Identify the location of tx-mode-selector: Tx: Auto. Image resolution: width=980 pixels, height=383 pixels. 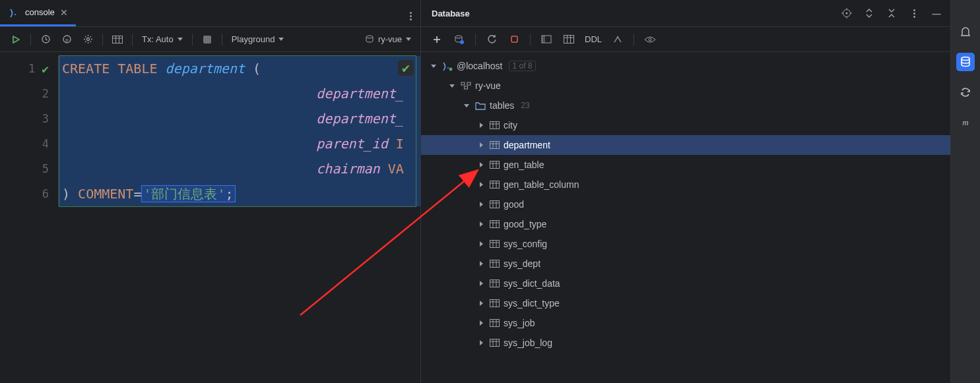
(162, 40).